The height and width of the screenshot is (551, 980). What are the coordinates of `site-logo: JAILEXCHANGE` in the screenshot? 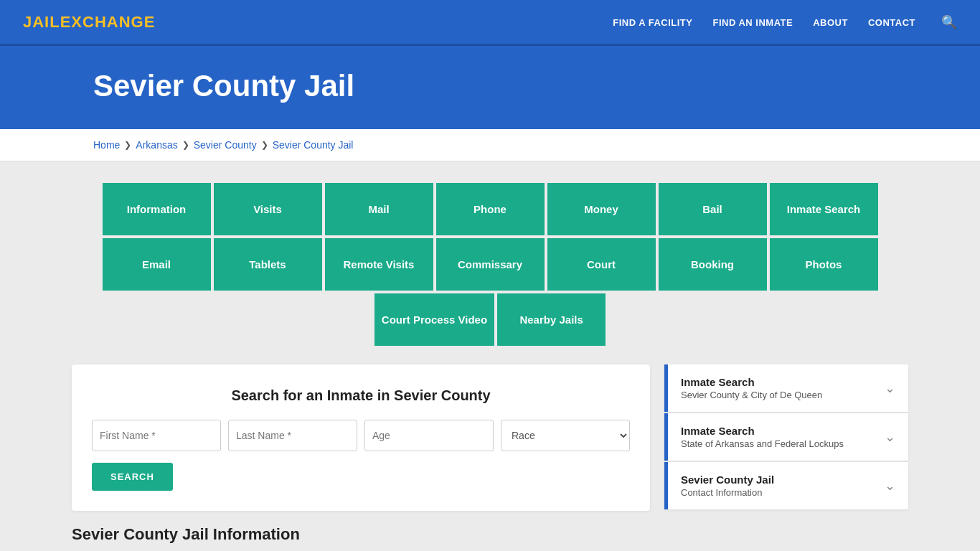 It's located at (89, 22).